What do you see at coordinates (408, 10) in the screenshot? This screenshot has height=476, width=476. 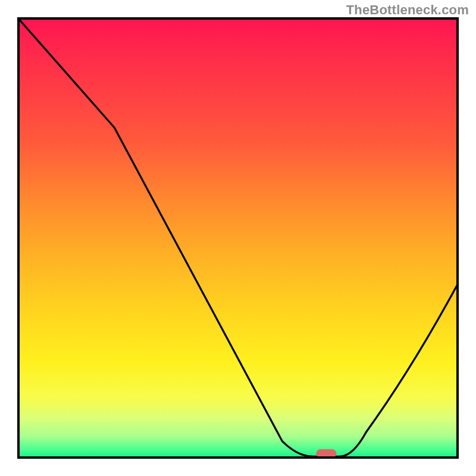 I see `attribution-text: TheBottleneck.com` at bounding box center [408, 10].